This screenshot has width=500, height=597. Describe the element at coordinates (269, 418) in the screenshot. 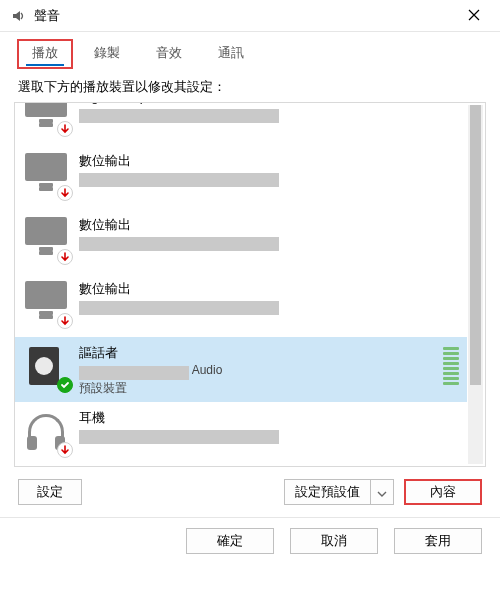

I see `device-name: 耳機` at that location.